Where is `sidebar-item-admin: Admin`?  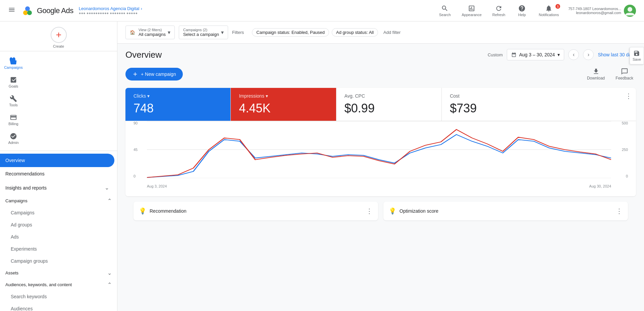 sidebar-item-admin: Admin is located at coordinates (13, 139).